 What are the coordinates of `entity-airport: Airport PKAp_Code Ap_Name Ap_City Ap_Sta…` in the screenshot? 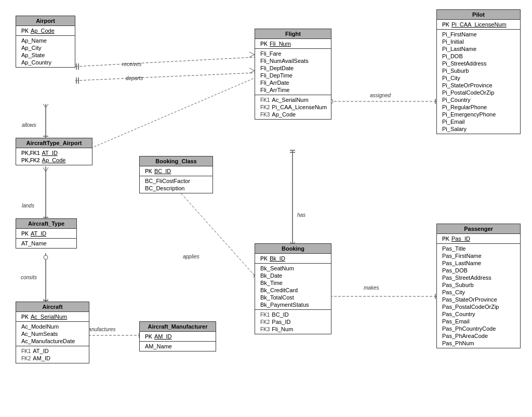 It's located at (46, 42).